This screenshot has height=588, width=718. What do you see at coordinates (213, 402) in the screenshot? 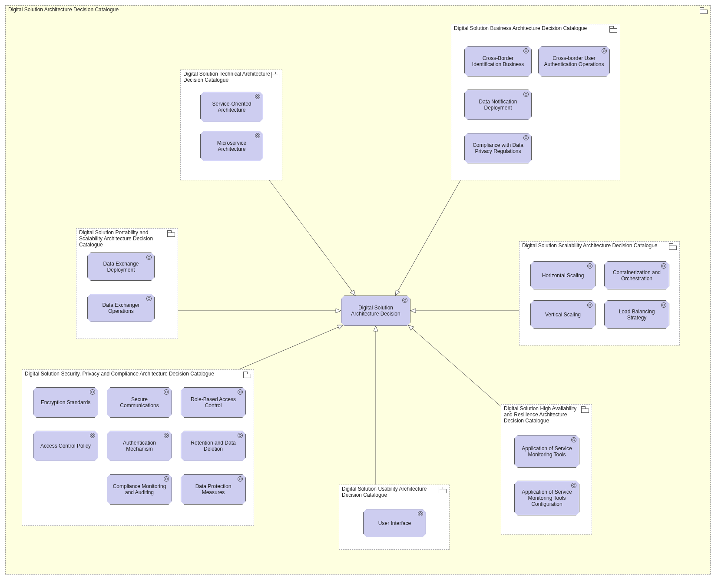
I see `node-role-based-access-control: Role-Based Access Control` at bounding box center [213, 402].